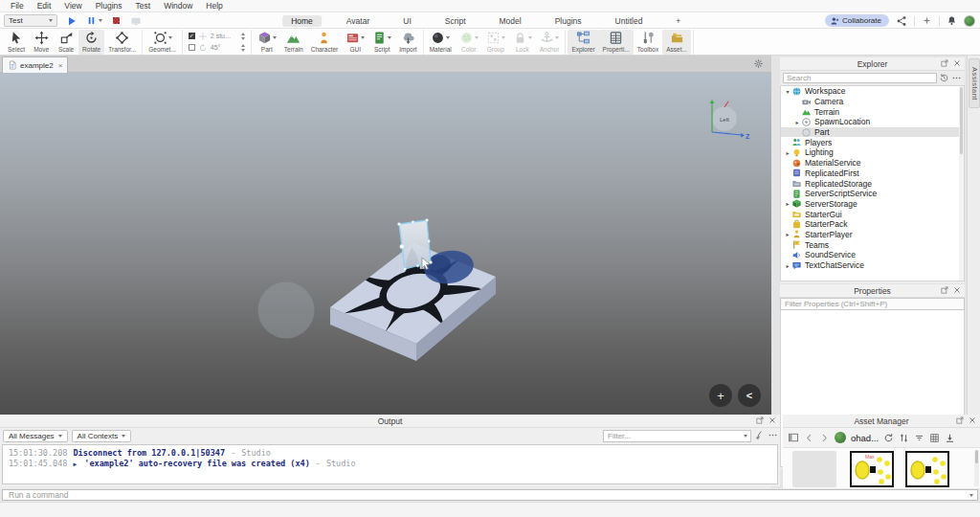 The height and width of the screenshot is (517, 980). Describe the element at coordinates (810, 438) in the screenshot. I see `chevron-left-icon` at that location.